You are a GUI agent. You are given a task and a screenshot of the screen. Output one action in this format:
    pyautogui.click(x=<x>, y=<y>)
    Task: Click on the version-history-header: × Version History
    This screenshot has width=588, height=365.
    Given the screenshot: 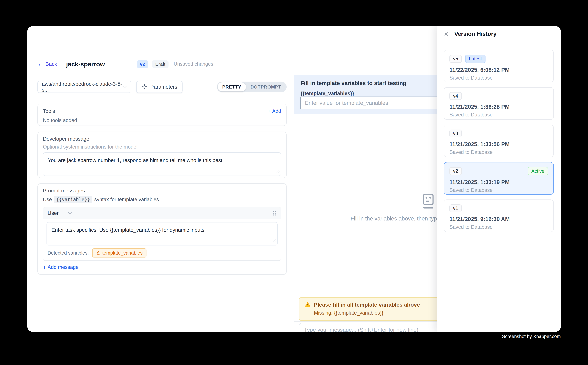 What is the action you would take?
    pyautogui.click(x=499, y=34)
    